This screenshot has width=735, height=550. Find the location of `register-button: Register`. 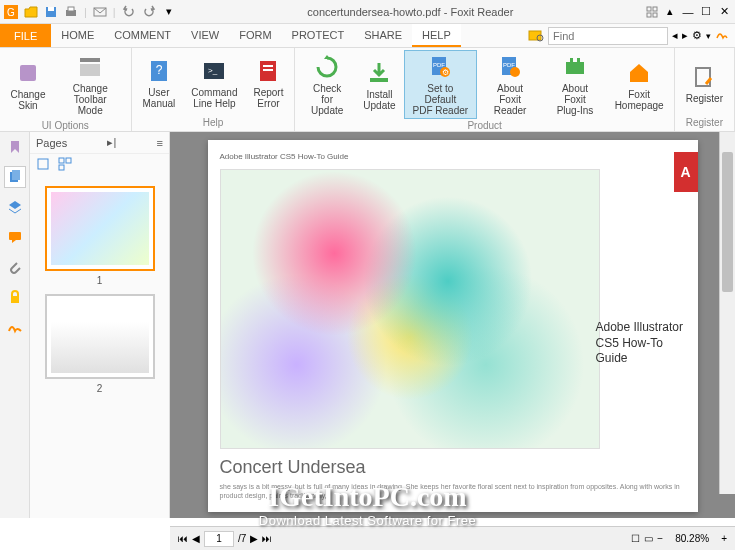

register-button: Register is located at coordinates (704, 83).